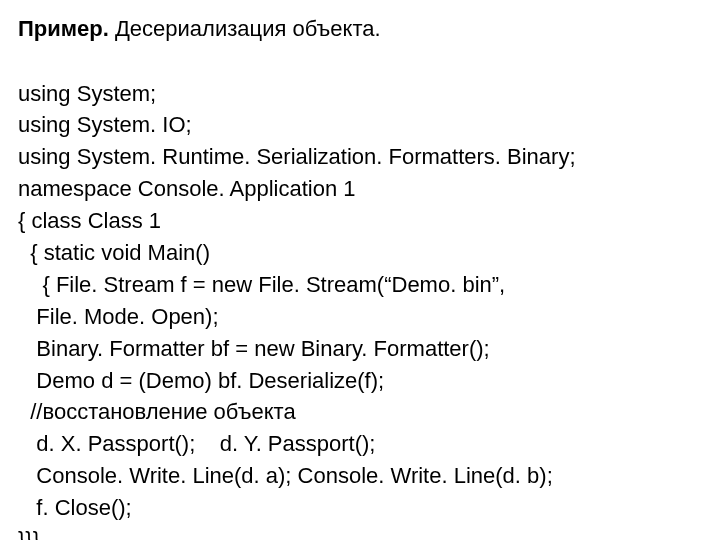 The image size is (720, 540). What do you see at coordinates (87, 94) in the screenshot?
I see `code-line: using System;` at bounding box center [87, 94].